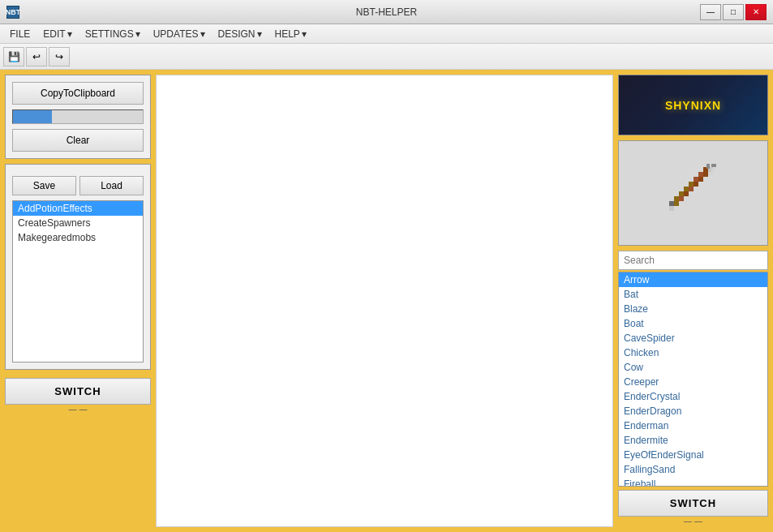  I want to click on clear-button: Clear, so click(78, 140).